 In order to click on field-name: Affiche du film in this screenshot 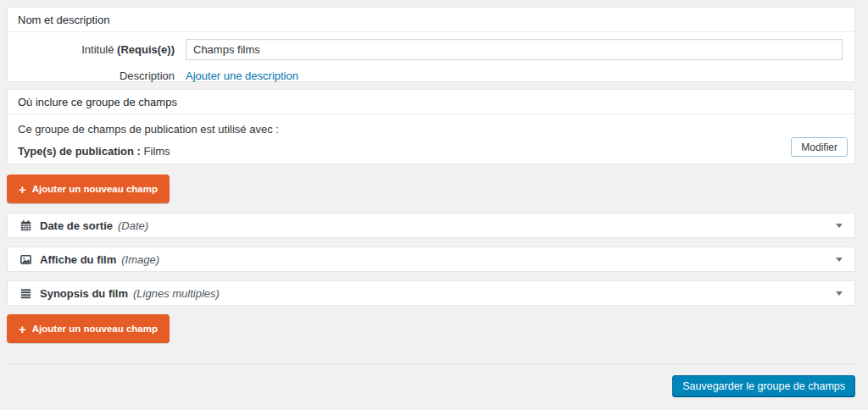, I will do `click(78, 259)`.